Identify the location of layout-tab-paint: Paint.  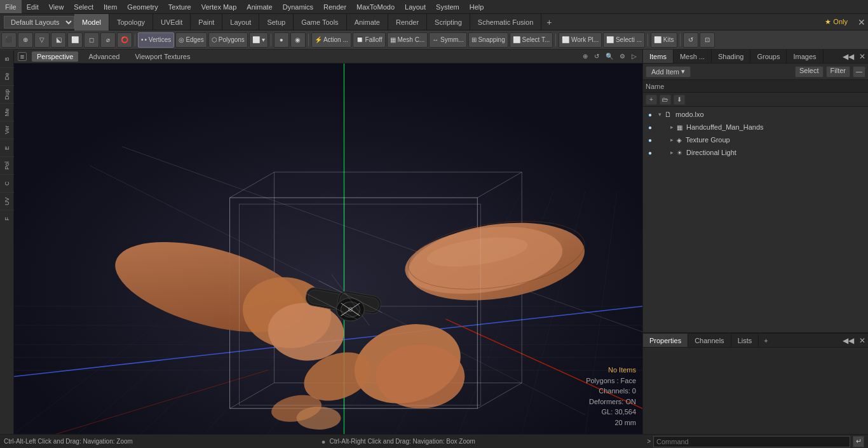
(207, 22).